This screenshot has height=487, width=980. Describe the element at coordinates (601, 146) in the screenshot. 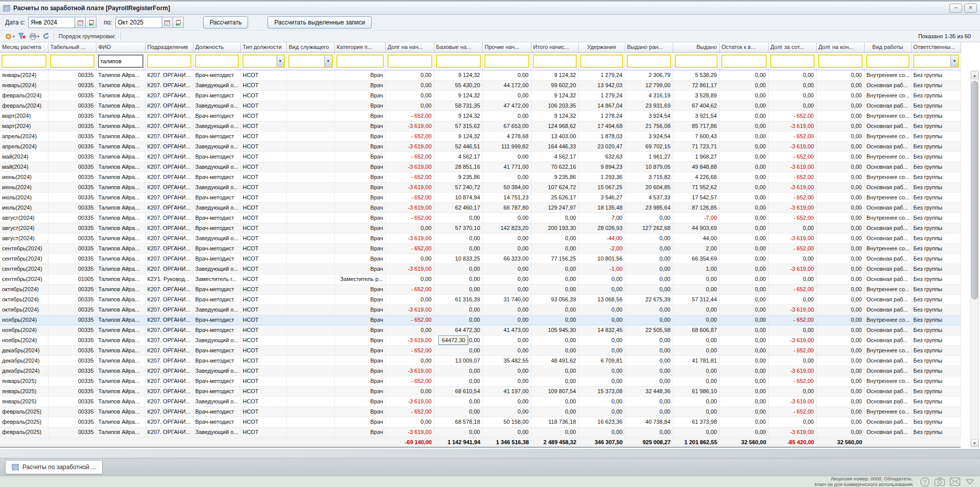

I see `cell: 23 020,47` at that location.